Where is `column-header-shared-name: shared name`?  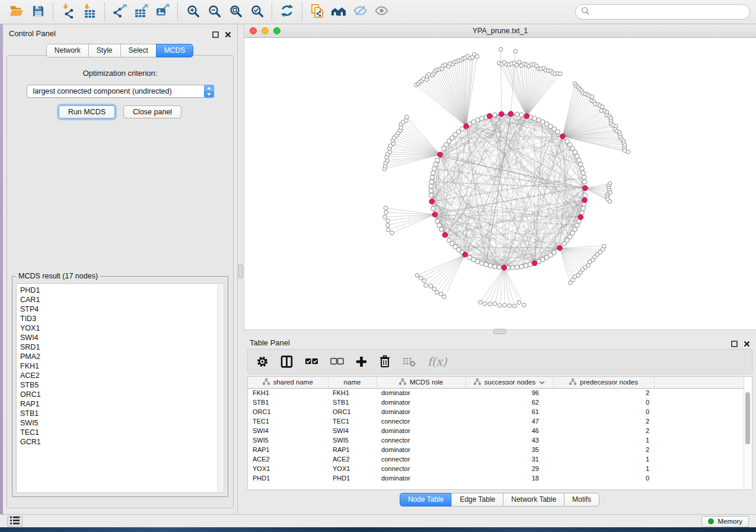 column-header-shared-name: shared name is located at coordinates (288, 383).